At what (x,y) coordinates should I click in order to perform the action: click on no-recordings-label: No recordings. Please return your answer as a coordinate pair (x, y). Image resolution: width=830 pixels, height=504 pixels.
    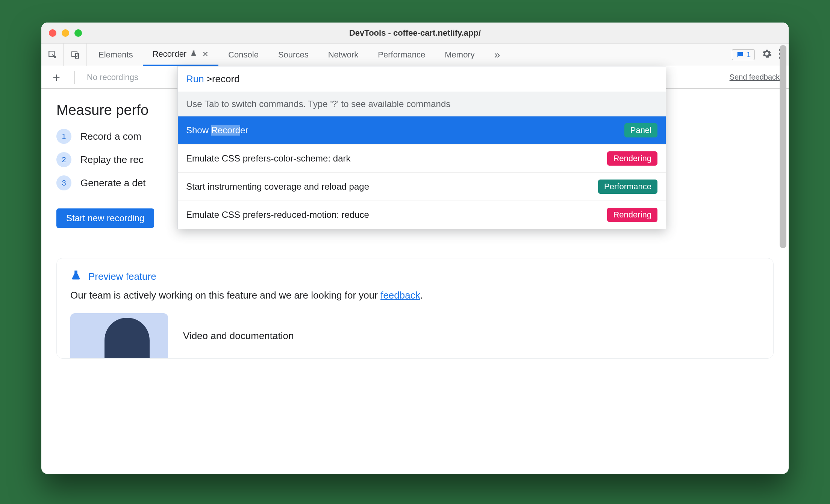
    Looking at the image, I should click on (113, 77).